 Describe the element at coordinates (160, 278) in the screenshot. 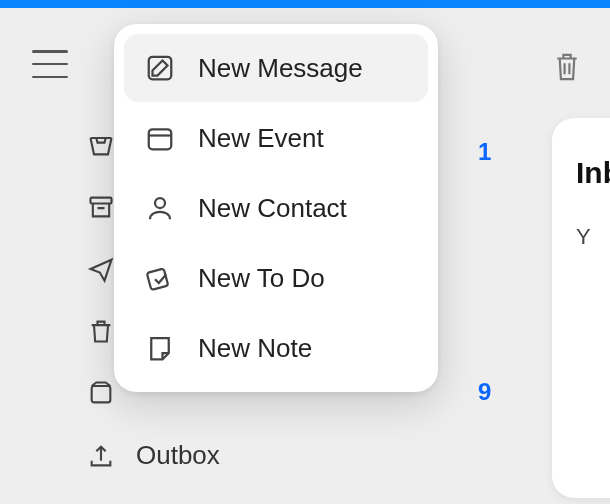

I see `todo-icon` at that location.